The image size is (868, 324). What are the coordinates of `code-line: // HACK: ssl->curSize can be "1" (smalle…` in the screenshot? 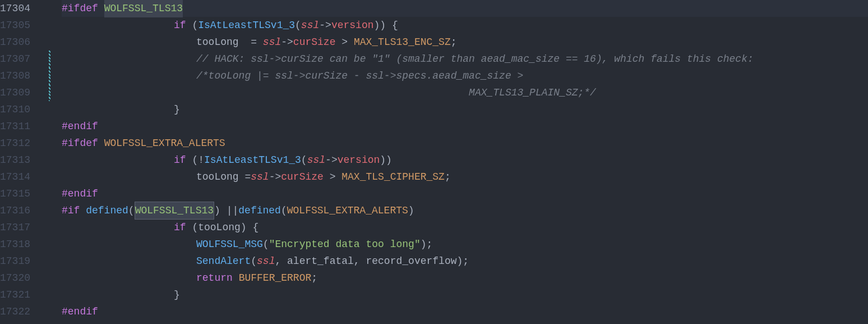 It's located at (465, 59).